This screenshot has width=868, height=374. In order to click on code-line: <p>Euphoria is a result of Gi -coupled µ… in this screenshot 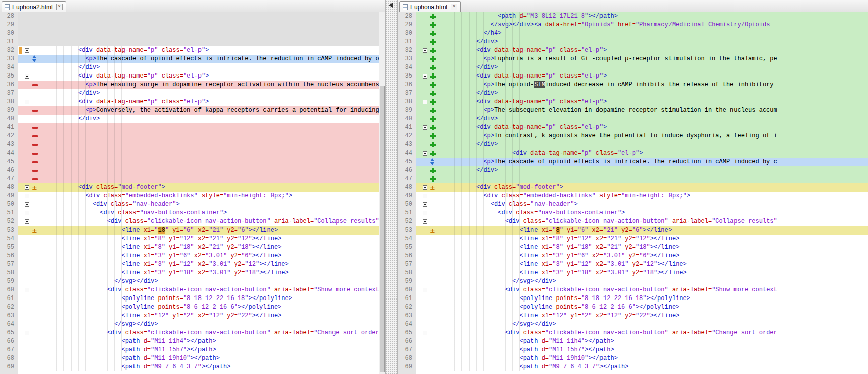, I will do `click(652, 59)`.